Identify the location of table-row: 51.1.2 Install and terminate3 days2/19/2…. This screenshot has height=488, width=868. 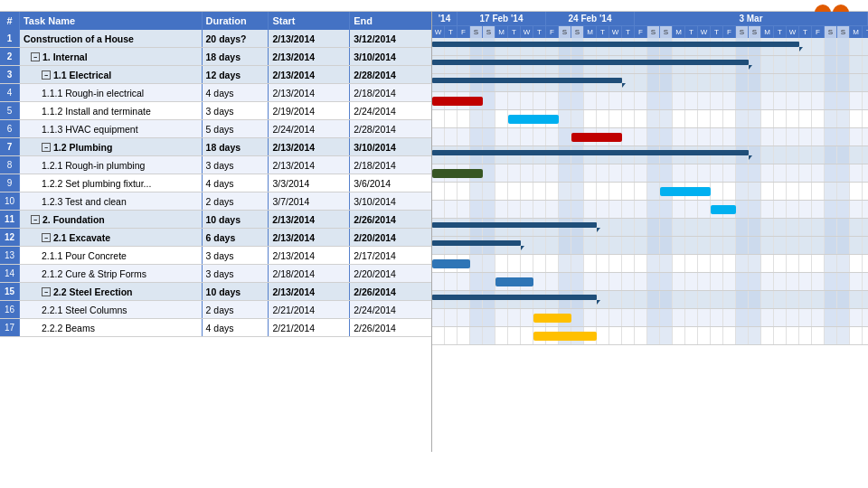
(215, 111).